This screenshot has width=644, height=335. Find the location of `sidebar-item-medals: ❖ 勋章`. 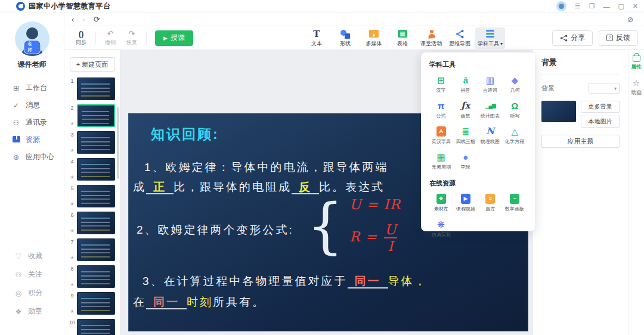

sidebar-item-medals: ❖ 勋章 is located at coordinates (32, 311).